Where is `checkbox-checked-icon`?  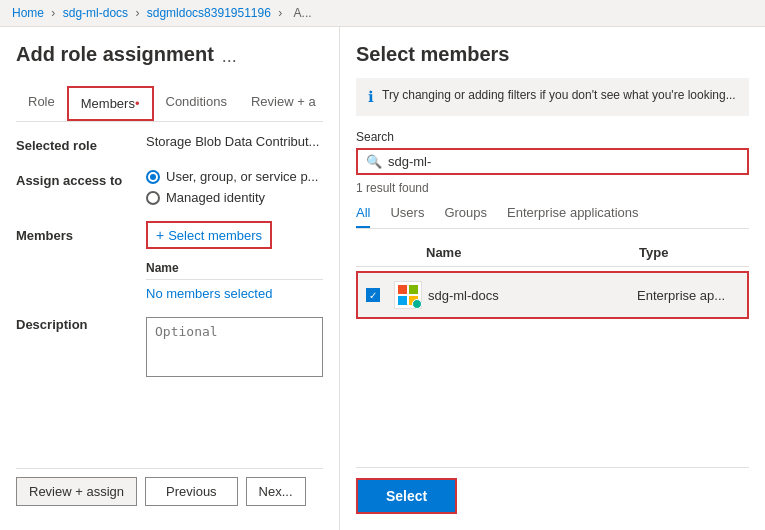
checkbox-checked-icon is located at coordinates (373, 295).